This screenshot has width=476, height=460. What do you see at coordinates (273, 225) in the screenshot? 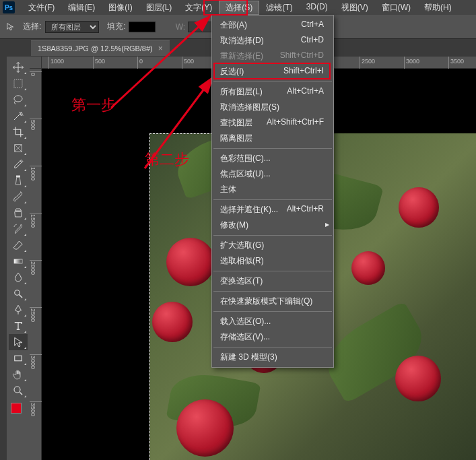
I see `menu-item: 修改(M)▸` at bounding box center [273, 225].